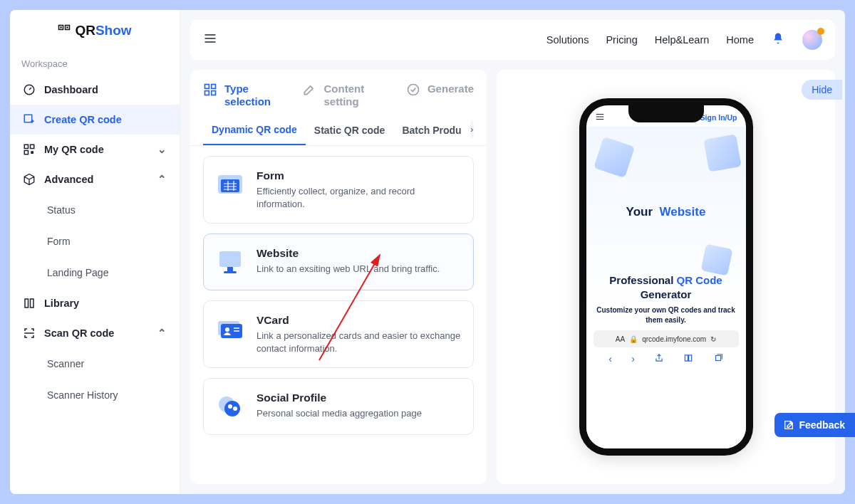  Describe the element at coordinates (254, 130) in the screenshot. I see `tab-dynamic: Dynamic QR code` at that location.